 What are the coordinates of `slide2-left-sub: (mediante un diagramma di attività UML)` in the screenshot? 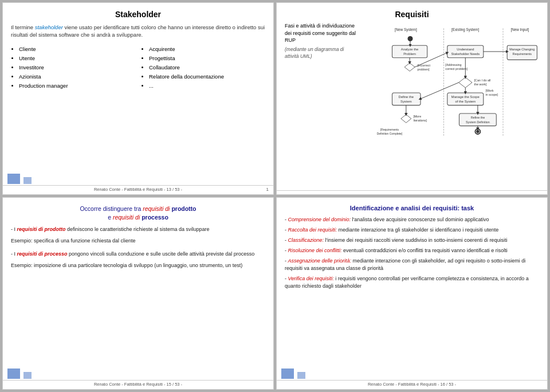 It's located at (322, 53).